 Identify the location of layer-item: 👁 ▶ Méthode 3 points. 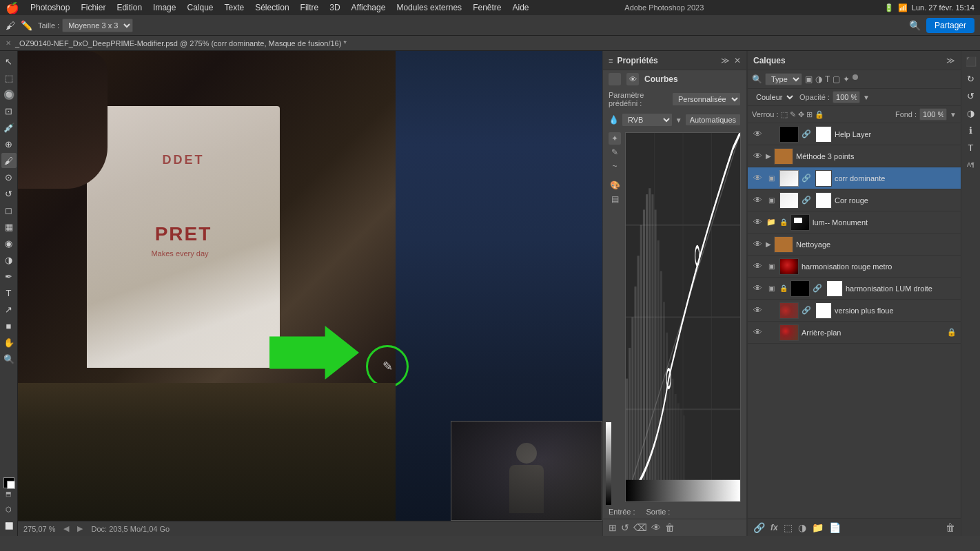
(855, 156).